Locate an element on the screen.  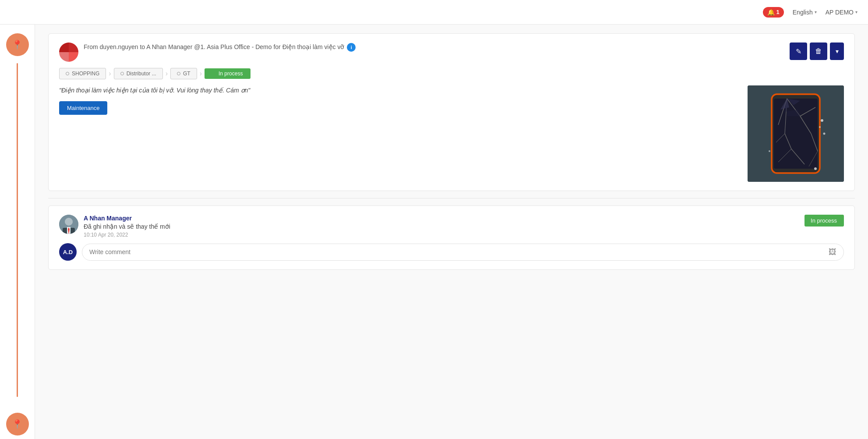
edit-icon: ✎ is located at coordinates (799, 52).